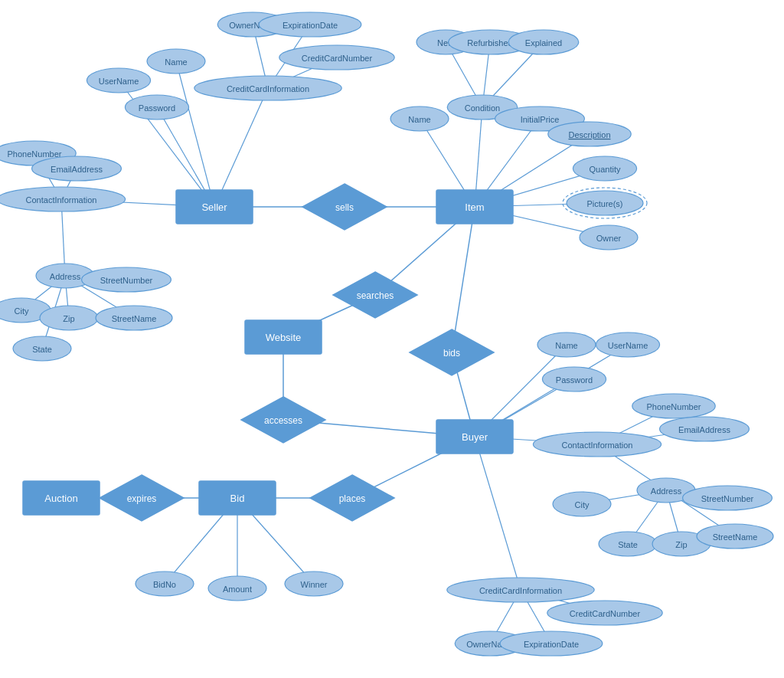 Image resolution: width=784 pixels, height=678 pixels. I want to click on svg-text: Condition, so click(482, 108).